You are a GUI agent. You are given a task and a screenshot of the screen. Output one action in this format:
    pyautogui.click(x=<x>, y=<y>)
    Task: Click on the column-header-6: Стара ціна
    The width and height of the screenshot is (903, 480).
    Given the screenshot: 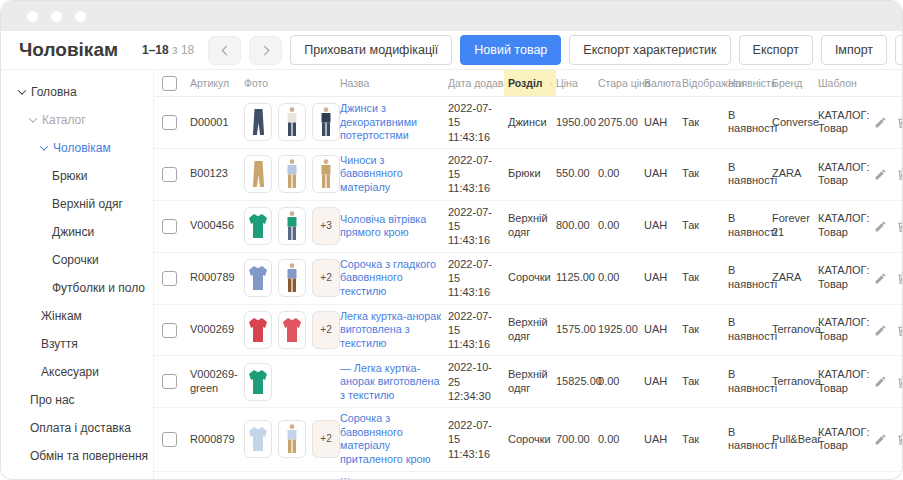 What is the action you would take?
    pyautogui.click(x=621, y=83)
    